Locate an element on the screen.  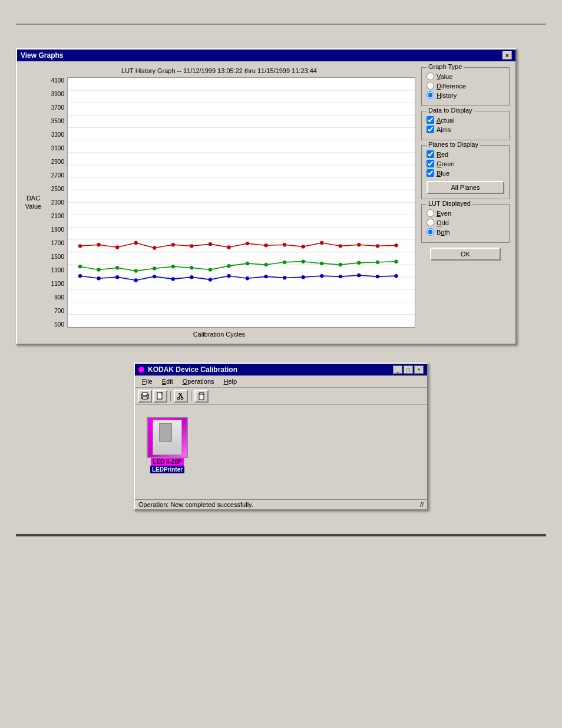
toolbar-paste-button is located at coordinates (201, 396).